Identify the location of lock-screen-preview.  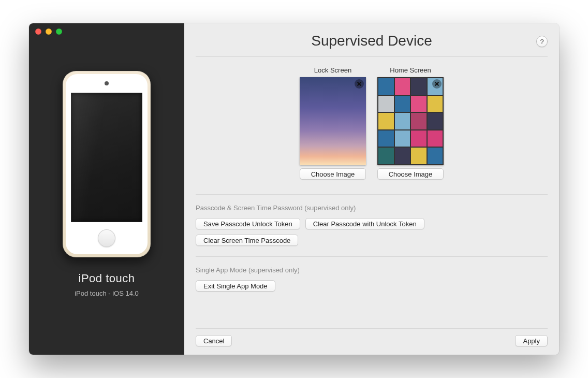
(333, 121).